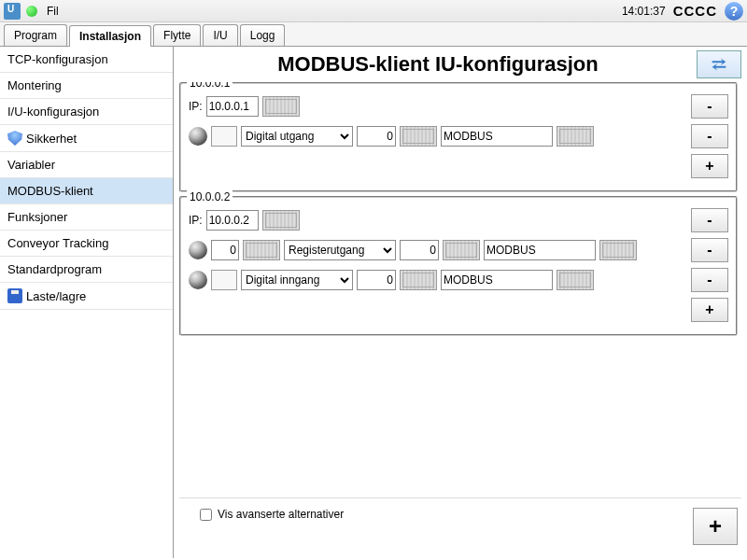 The image size is (747, 560). I want to click on shield-icon, so click(15, 138).